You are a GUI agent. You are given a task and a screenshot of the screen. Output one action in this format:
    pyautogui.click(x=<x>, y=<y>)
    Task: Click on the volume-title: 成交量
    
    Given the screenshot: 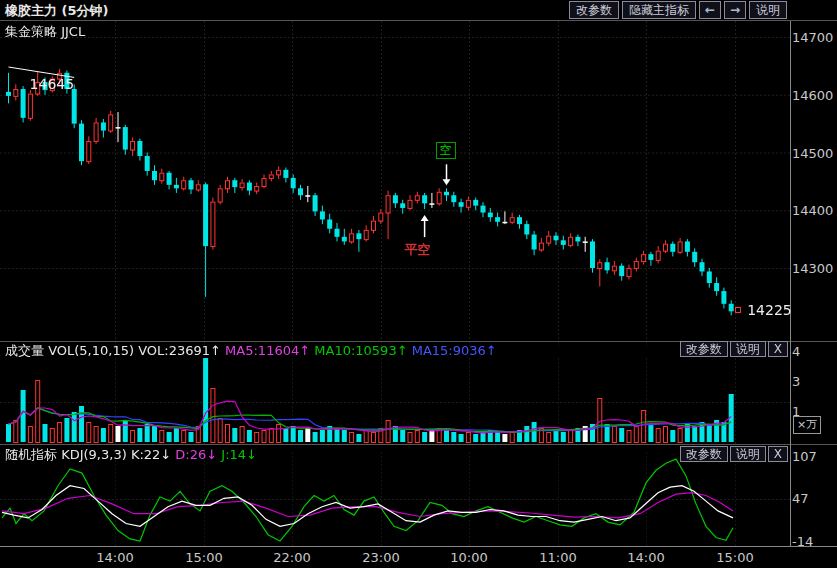 What is the action you would take?
    pyautogui.click(x=24, y=350)
    